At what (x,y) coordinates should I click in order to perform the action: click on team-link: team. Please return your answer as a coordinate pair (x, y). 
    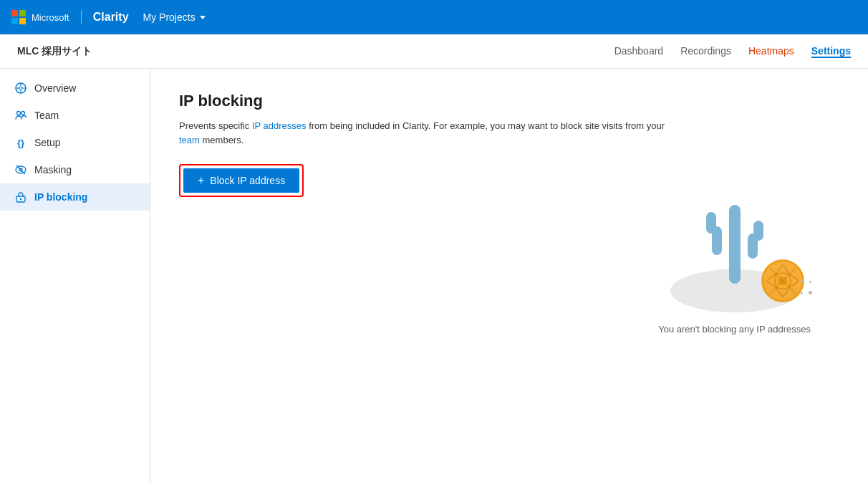
    Looking at the image, I should click on (189, 140).